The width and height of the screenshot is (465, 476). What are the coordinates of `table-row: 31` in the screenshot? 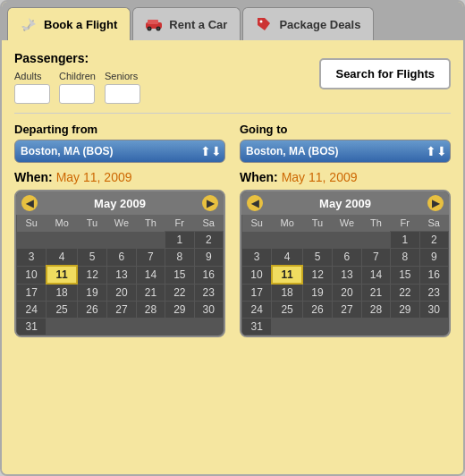 It's located at (120, 327).